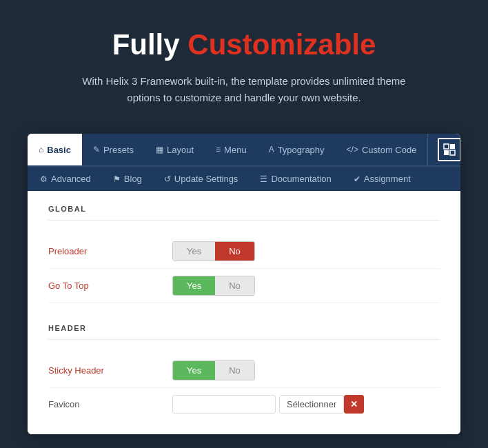 The image size is (488, 448). I want to click on tab-basic: ⌂ Basic, so click(55, 150).